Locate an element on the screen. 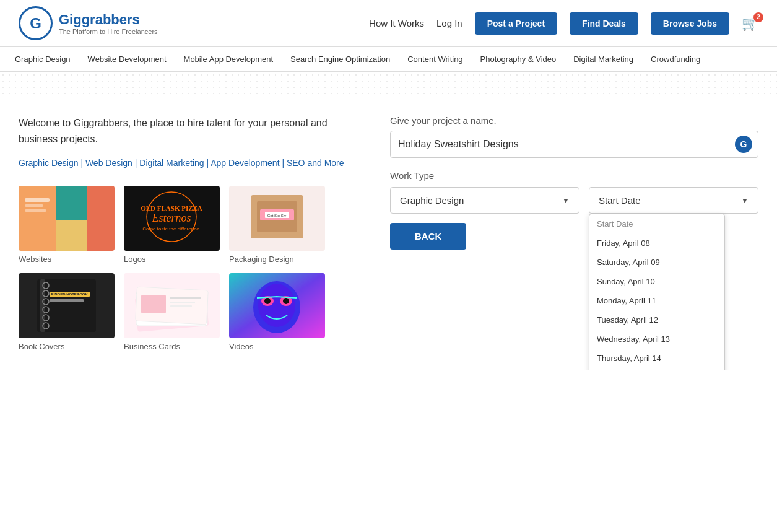 The width and height of the screenshot is (777, 532). grid-item-videos: Videos is located at coordinates (277, 312).